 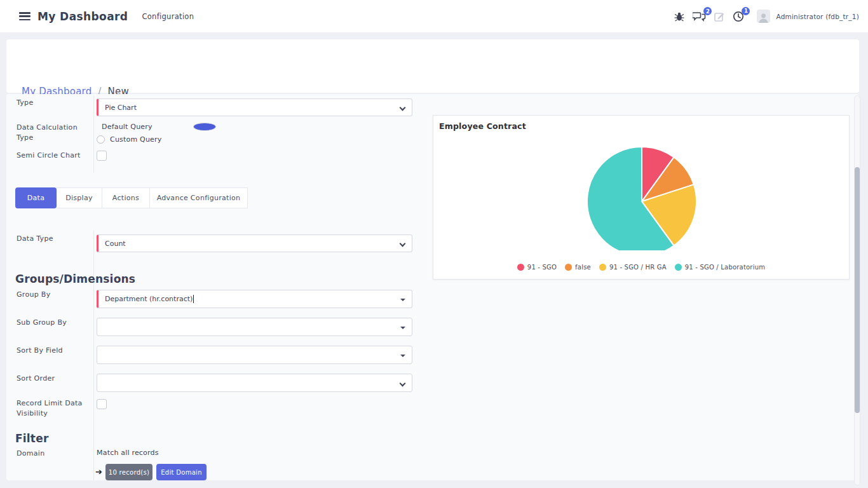 What do you see at coordinates (578, 267) in the screenshot?
I see `legend-item: false` at bounding box center [578, 267].